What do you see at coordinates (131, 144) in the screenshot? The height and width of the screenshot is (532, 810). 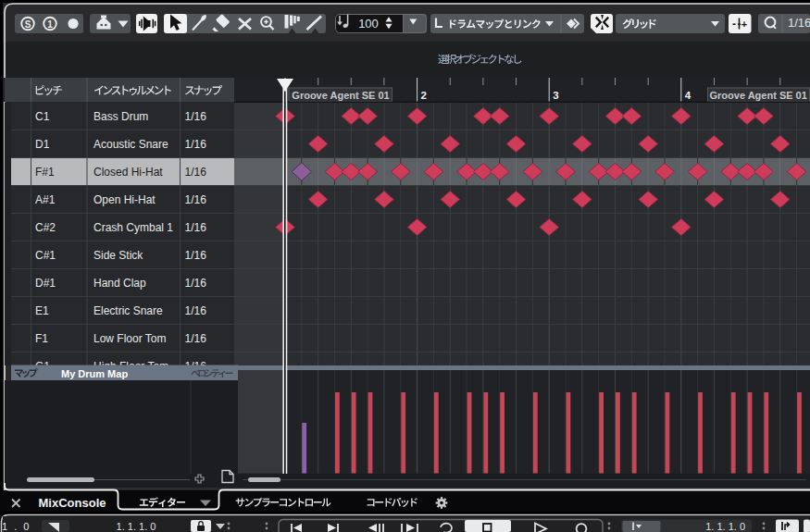 I see `svg-text: Acoustic Snare` at bounding box center [131, 144].